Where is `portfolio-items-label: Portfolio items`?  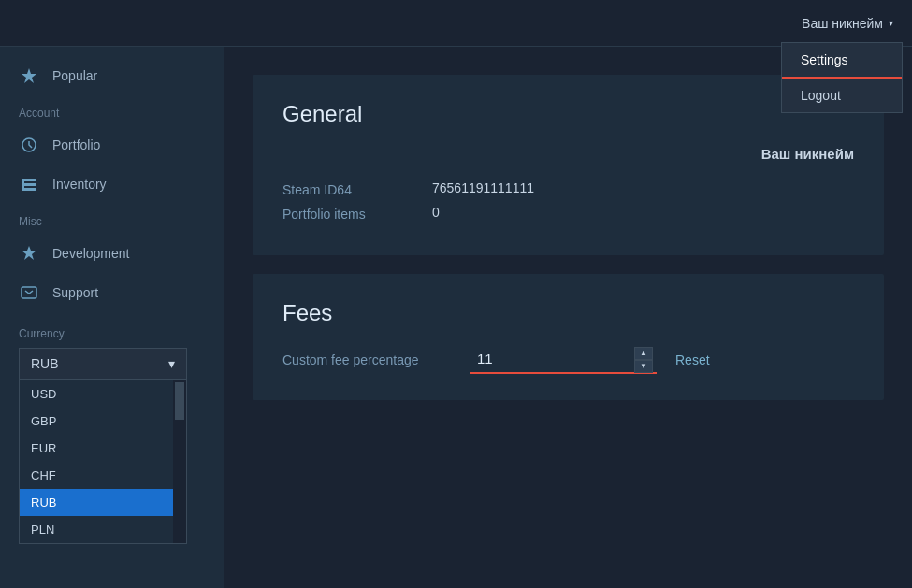
portfolio-items-label: Portfolio items is located at coordinates (357, 213).